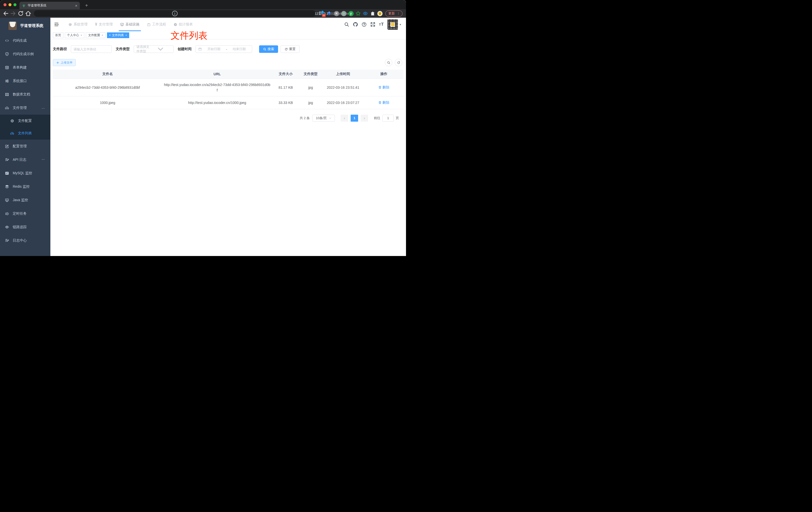 The width and height of the screenshot is (812, 512). What do you see at coordinates (25, 137) in the screenshot?
I see `sidebar: 芋道管理系统 代码生成 代码生成示例 表单构建 系统接口` at bounding box center [25, 137].